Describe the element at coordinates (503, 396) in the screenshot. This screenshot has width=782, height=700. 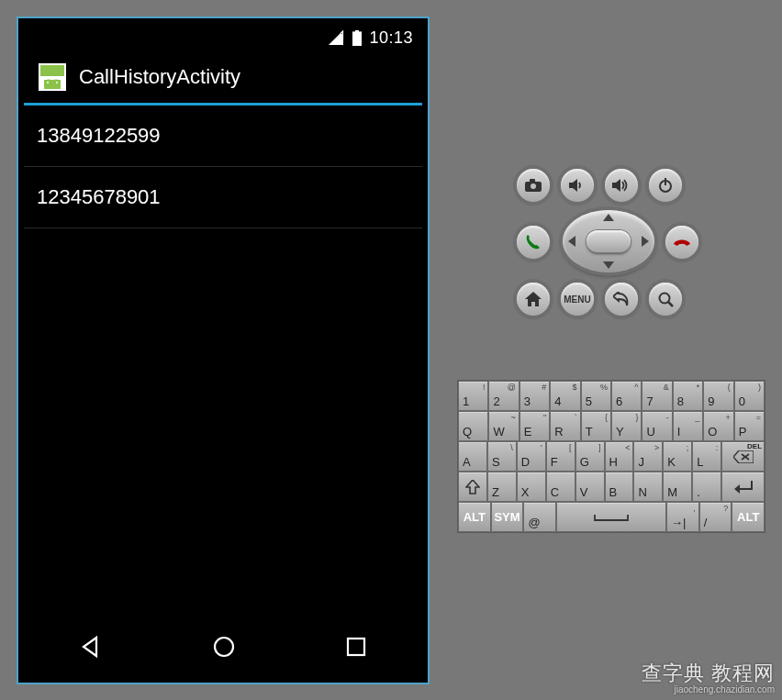
I see `key-2: 2@` at that location.